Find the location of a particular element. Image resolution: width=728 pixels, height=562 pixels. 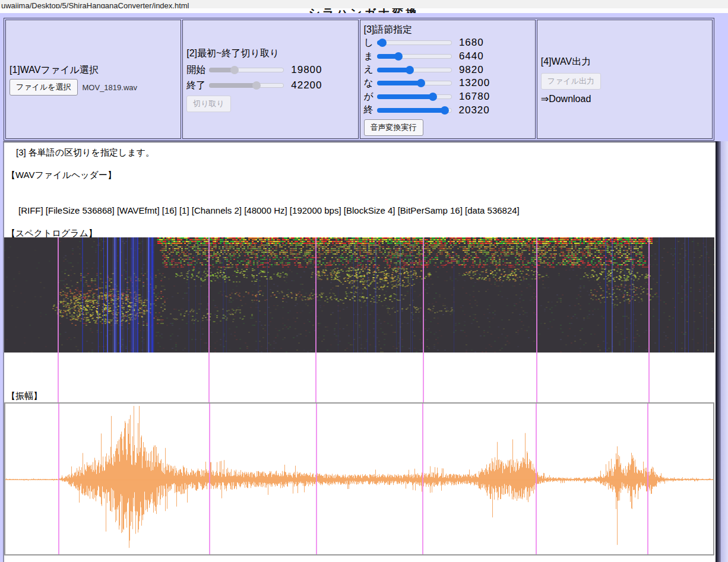

trim-end-row: 終了 42200 is located at coordinates (271, 85).